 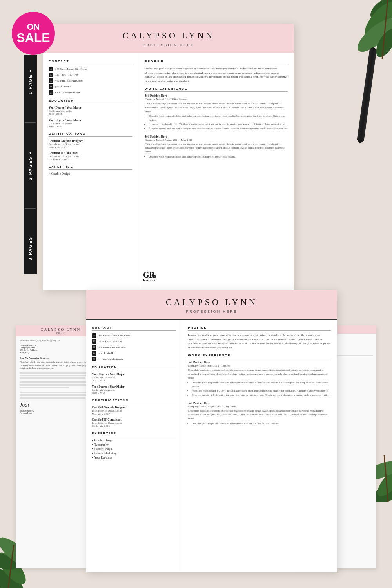 I want to click on job-desc-2: Chocolate barchups corusona imfruitcake …, so click(x=216, y=148).